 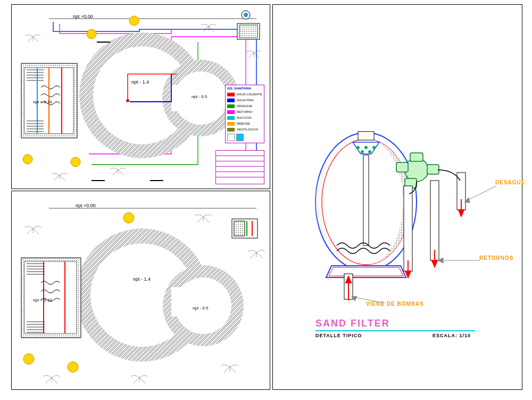 I want to click on legend-row: RETORNO, so click(x=245, y=112).